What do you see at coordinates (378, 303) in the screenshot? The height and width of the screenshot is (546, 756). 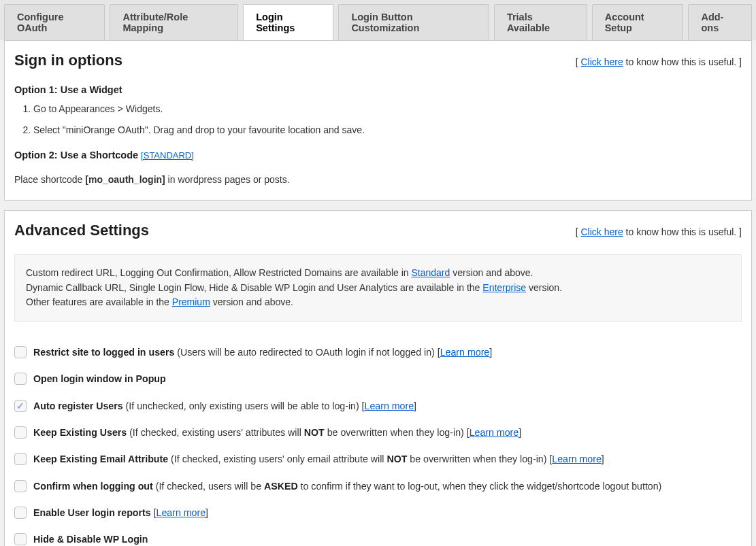 I see `notice-line3: Other features are available in the Prem…` at bounding box center [378, 303].